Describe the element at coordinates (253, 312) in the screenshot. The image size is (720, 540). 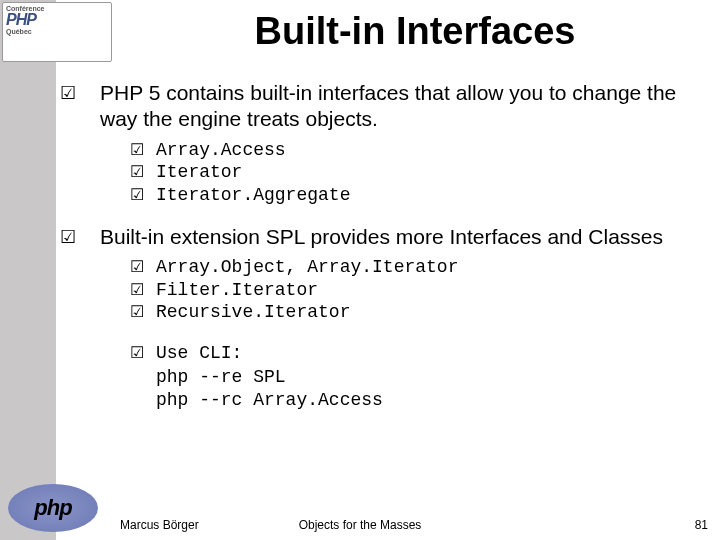
I see `code-text: Recursive.Iterator` at that location.